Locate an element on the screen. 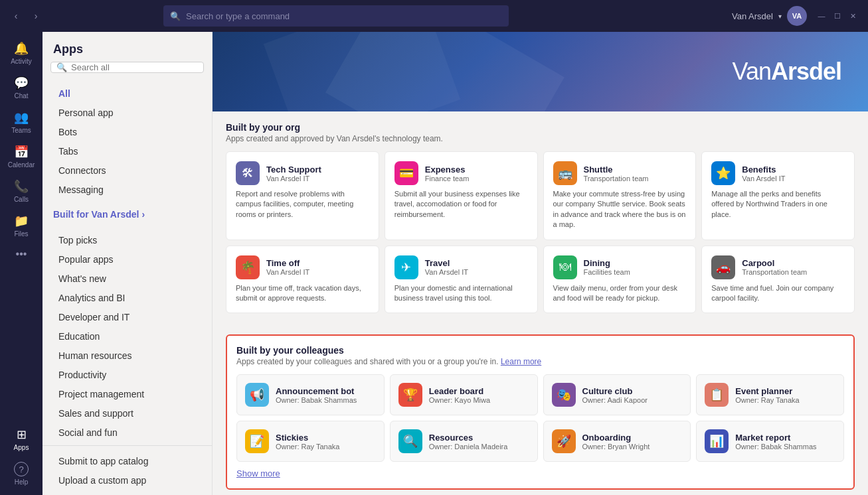 The height and width of the screenshot is (495, 868). colleague-card-announcement: 📢 Announcement bot Owner: Babak Shammas is located at coordinates (311, 395).